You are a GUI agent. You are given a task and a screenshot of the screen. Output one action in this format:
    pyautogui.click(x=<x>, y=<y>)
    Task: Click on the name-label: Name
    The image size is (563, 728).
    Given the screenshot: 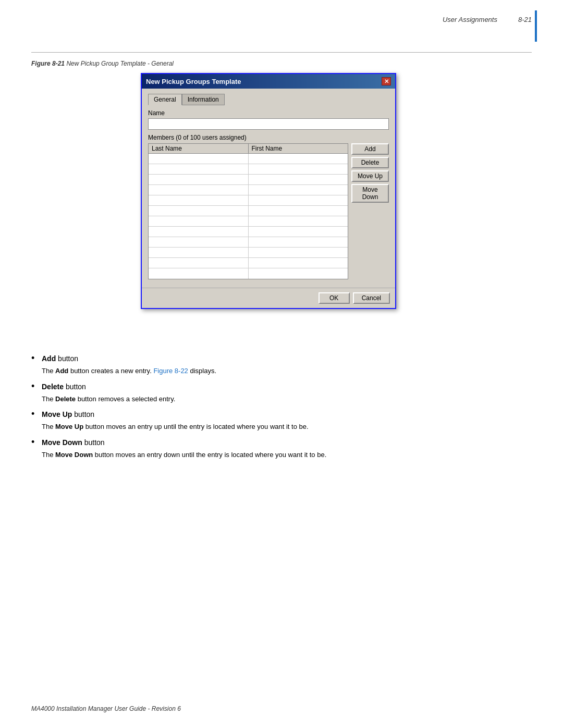 What is the action you would take?
    pyautogui.click(x=268, y=113)
    